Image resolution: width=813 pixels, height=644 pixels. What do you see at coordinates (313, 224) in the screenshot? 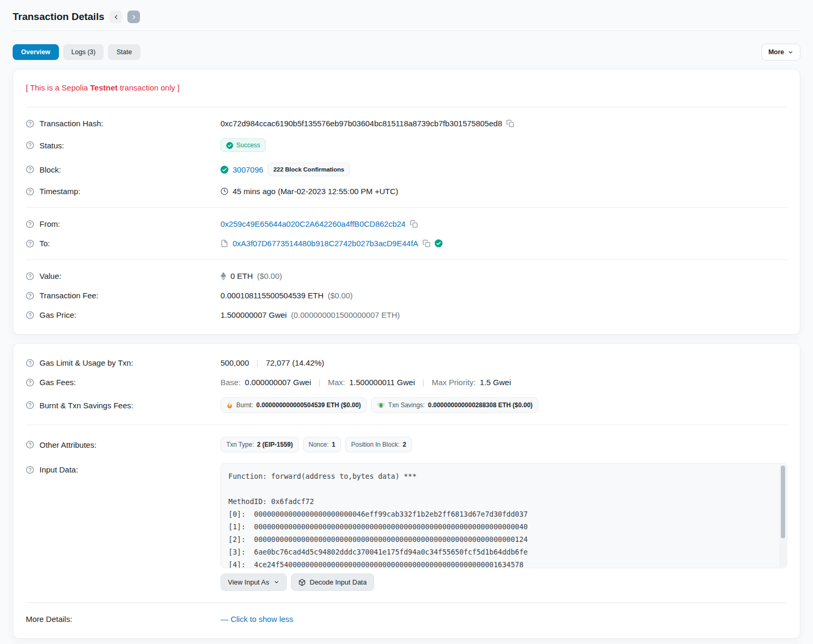
I see `from-address-link: 0x259c49E65644a020C2A642260a4ffB0CD862cb…` at bounding box center [313, 224].